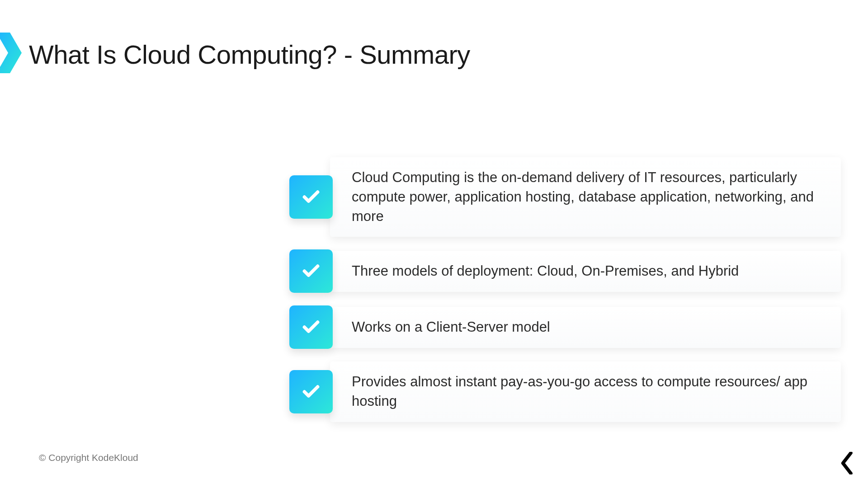  What do you see at coordinates (250, 54) in the screenshot?
I see `slide-title: What Is Cloud Computing? - Summary` at bounding box center [250, 54].